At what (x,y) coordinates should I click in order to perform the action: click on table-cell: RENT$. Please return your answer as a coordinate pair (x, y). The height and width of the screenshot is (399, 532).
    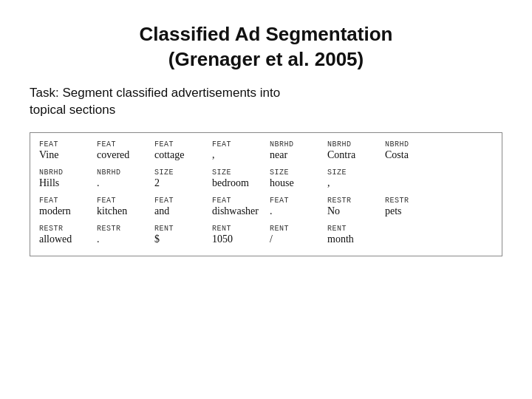
    Looking at the image, I should click on (180, 235).